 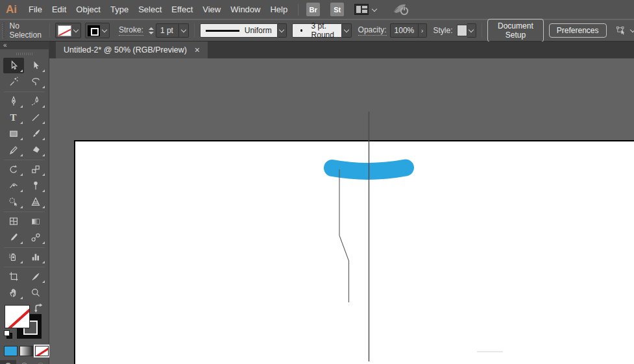 I want to click on type-tool-icon: T, so click(x=14, y=117).